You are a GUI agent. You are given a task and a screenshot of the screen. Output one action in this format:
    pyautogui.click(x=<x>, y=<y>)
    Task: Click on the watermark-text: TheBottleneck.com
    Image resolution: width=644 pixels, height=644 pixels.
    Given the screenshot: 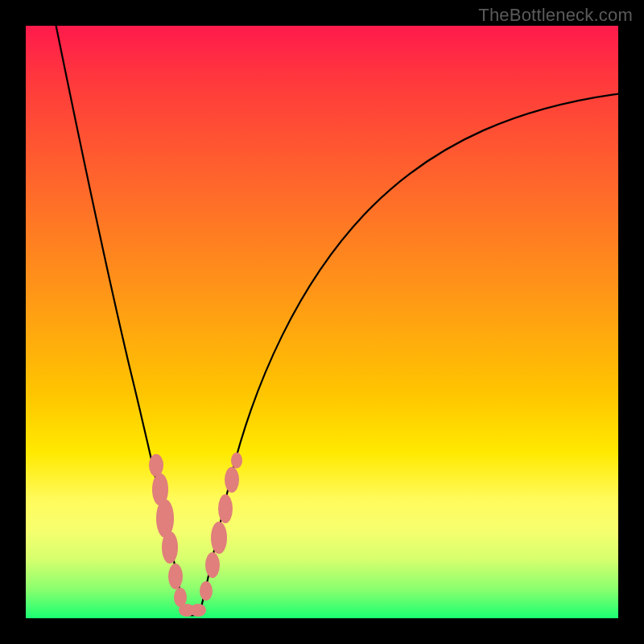 What is the action you would take?
    pyautogui.click(x=555, y=15)
    